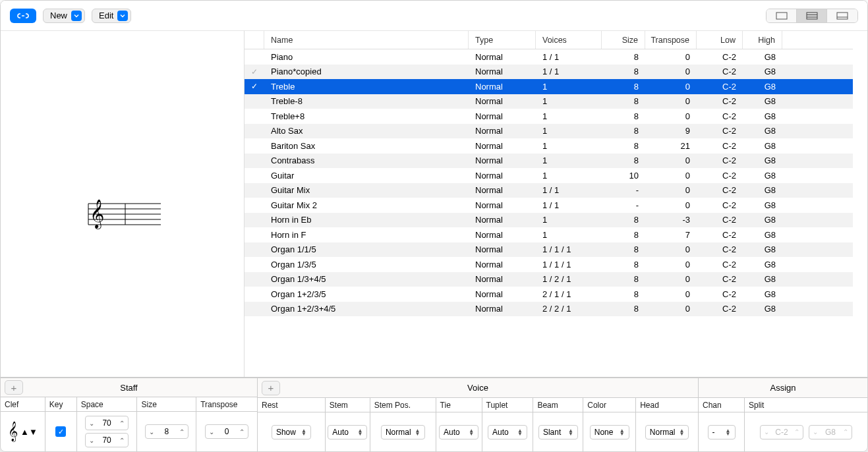 The width and height of the screenshot is (868, 452). I want to click on table-row: Guitar Mix 2Normal1 / 1-0C-2G8, so click(548, 206).